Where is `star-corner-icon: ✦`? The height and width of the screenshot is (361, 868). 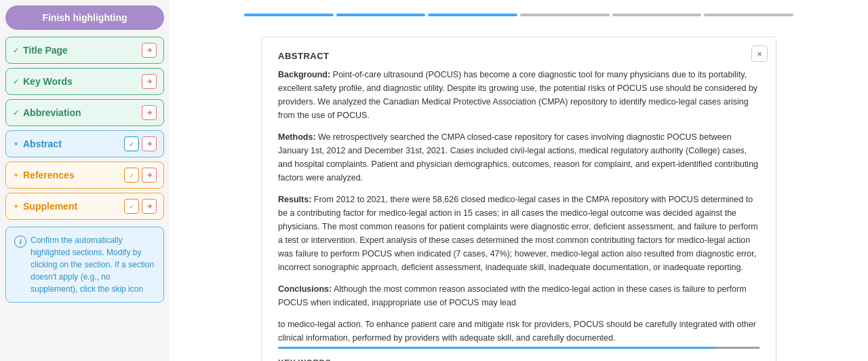
star-corner-icon: ✦ is located at coordinates (16, 144).